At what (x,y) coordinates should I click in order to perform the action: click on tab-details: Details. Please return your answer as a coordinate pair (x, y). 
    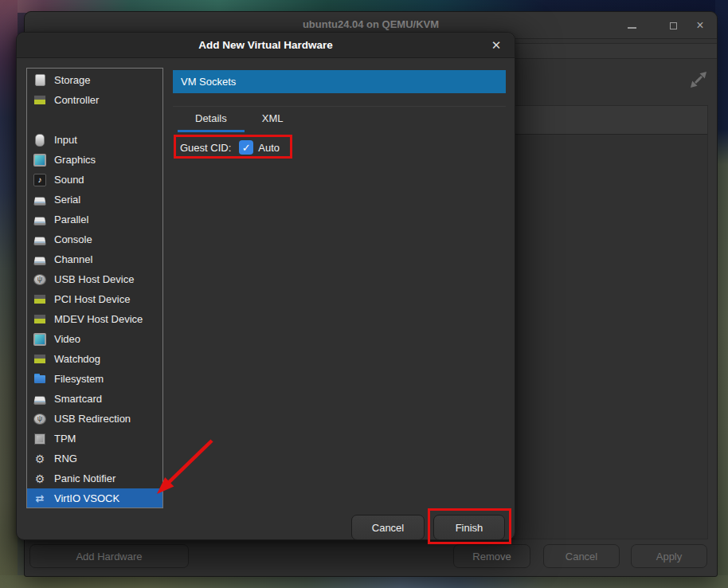
    Looking at the image, I should click on (211, 120).